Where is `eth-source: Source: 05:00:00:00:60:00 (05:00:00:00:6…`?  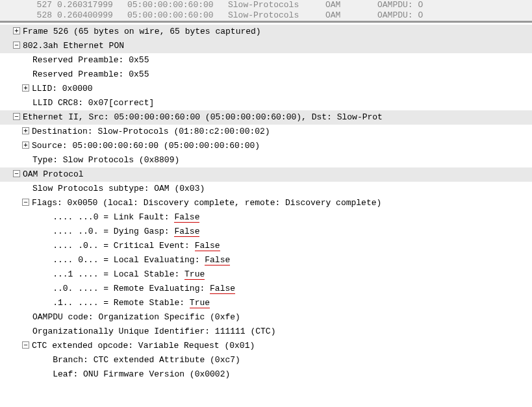 eth-source: Source: 05:00:00:00:60:00 (05:00:00:00:6… is located at coordinates (266, 146).